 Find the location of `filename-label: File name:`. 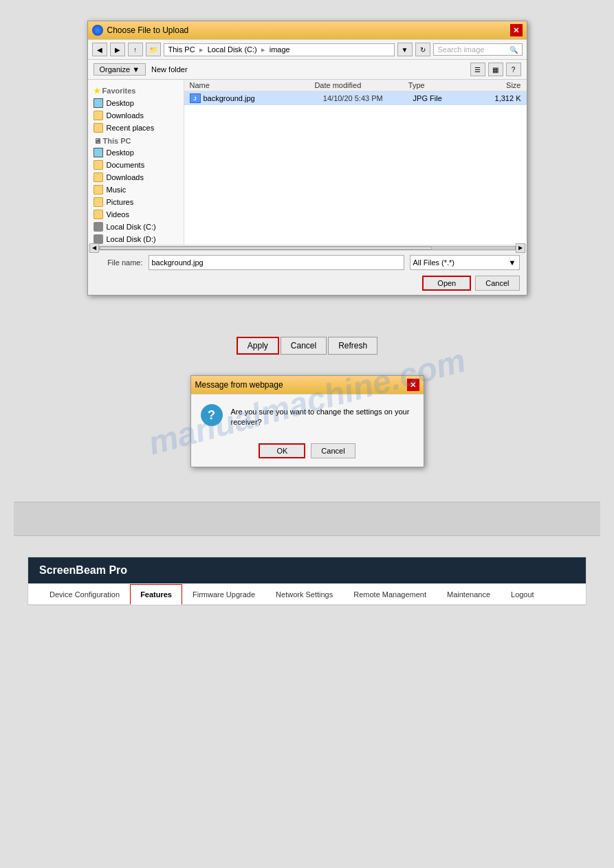

filename-label: File name: is located at coordinates (119, 263).